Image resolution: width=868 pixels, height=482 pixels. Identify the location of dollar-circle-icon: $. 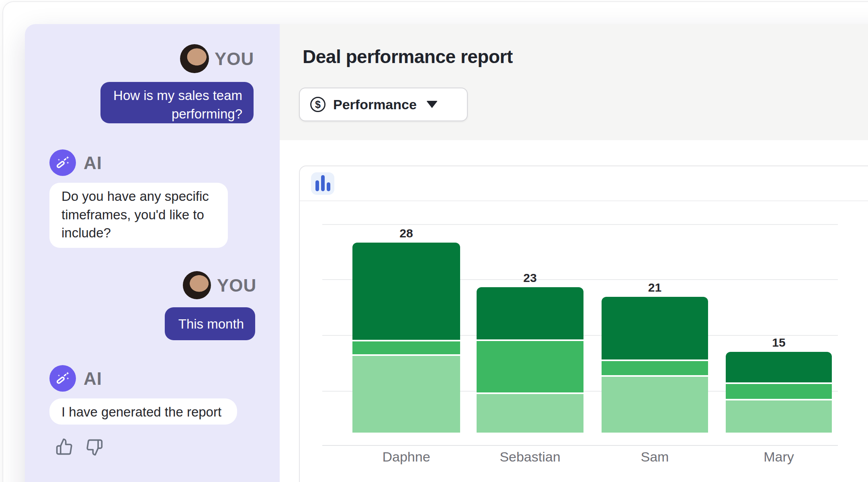
(318, 104).